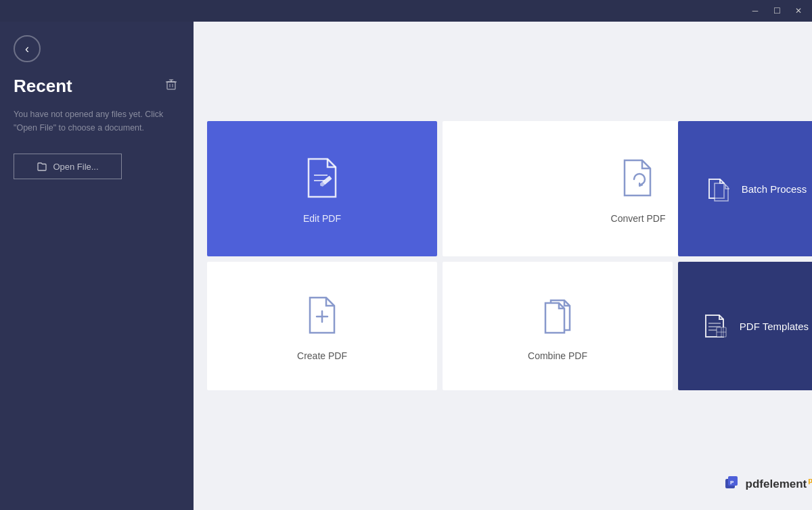  What do you see at coordinates (42, 166) in the screenshot?
I see `open-file-icon` at bounding box center [42, 166].